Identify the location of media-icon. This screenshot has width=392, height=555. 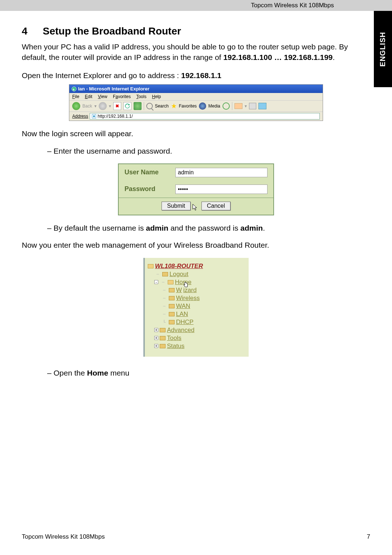
(203, 106).